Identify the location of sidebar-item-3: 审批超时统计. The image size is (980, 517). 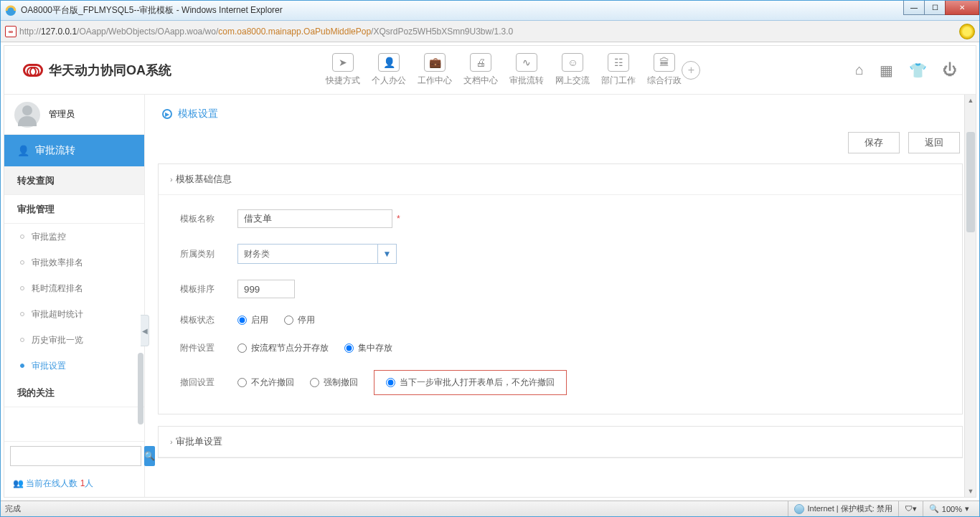
(75, 314).